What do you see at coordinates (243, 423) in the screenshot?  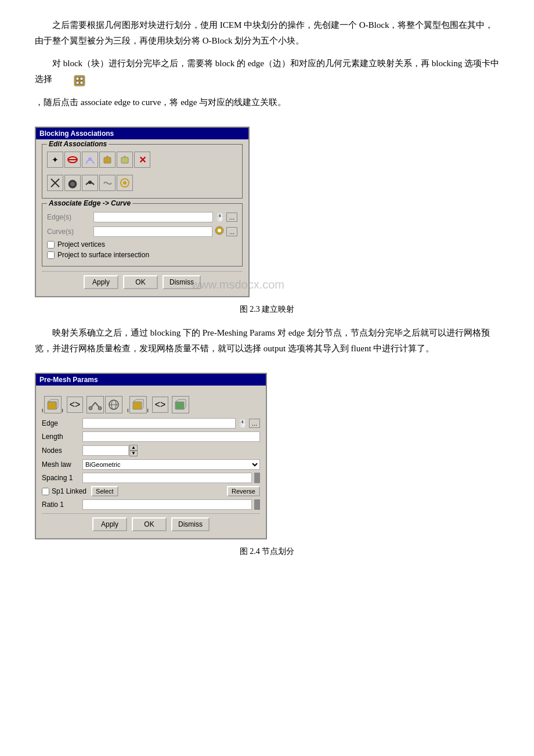 I see `dialog2-edge-pick-icon: 🖱️` at bounding box center [243, 423].